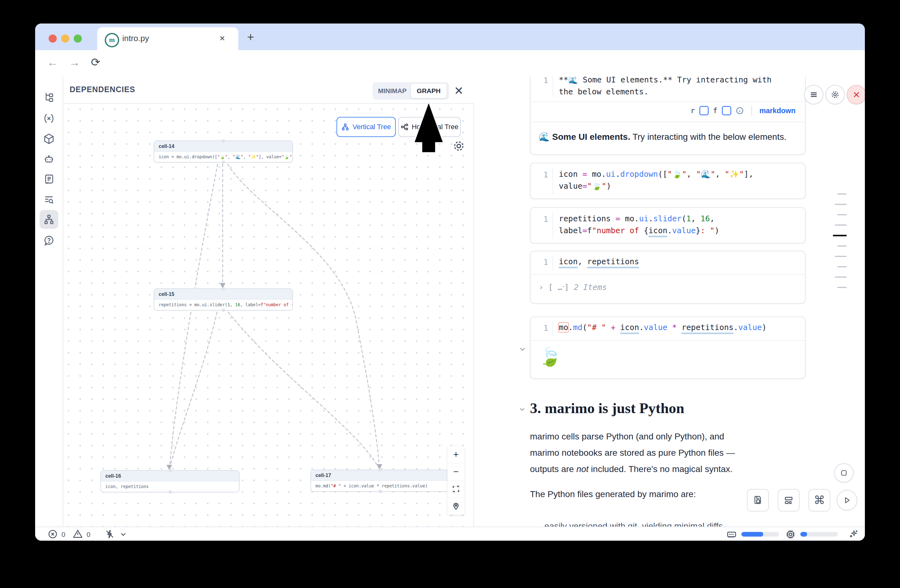 The height and width of the screenshot is (588, 900). I want to click on shutdown-button, so click(856, 94).